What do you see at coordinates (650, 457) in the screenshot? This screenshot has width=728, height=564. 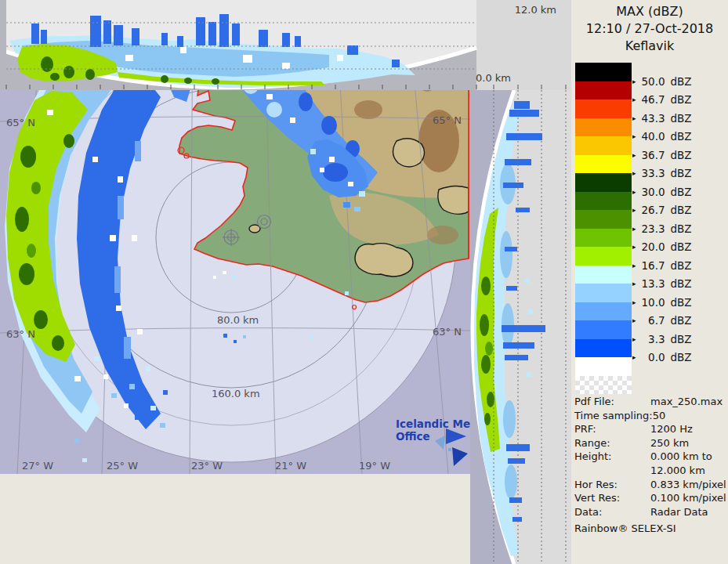 I see `metadata-row: Height:0.000 km to` at bounding box center [650, 457].